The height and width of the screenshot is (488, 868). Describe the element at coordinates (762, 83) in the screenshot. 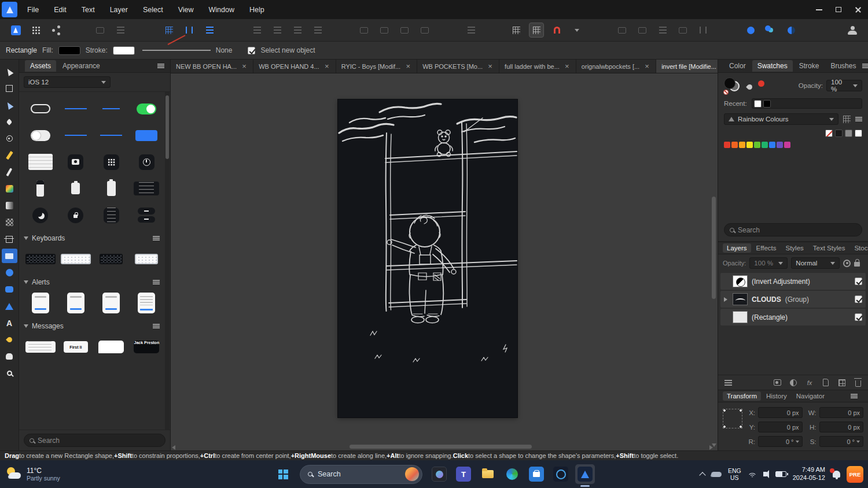

I see `picked-color-dot` at that location.